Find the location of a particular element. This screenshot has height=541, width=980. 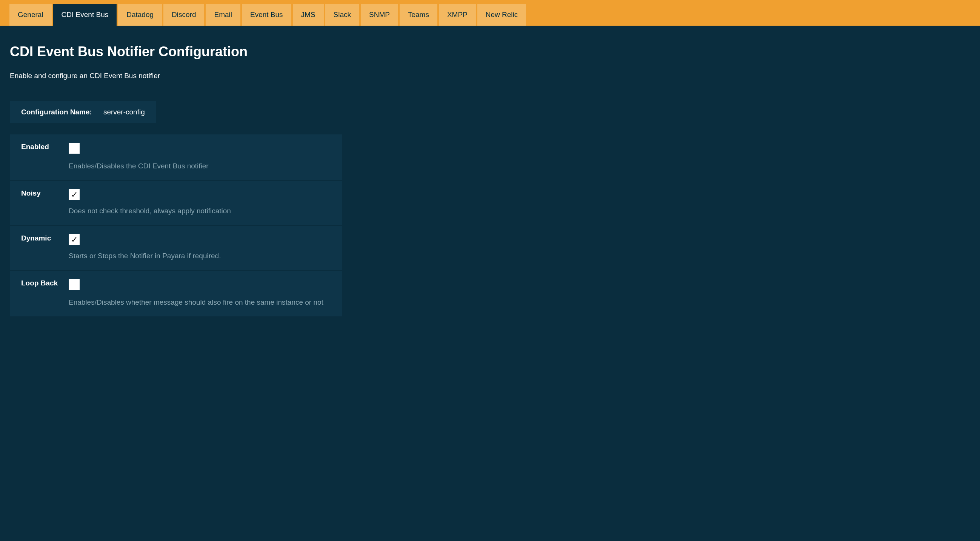

tab-new-relic: New Relic is located at coordinates (502, 14).